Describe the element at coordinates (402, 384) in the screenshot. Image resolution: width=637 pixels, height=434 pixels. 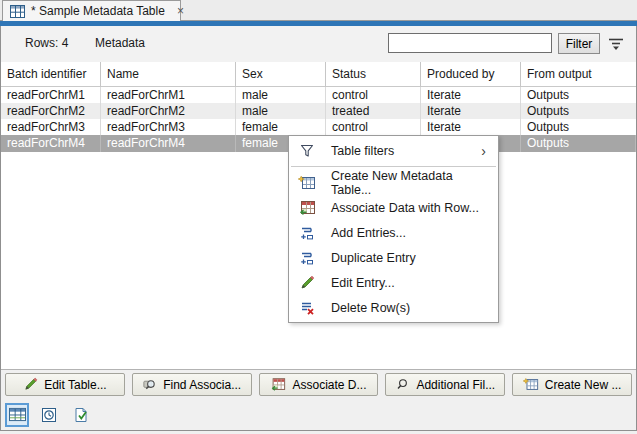
I see `magnifier-icon` at that location.